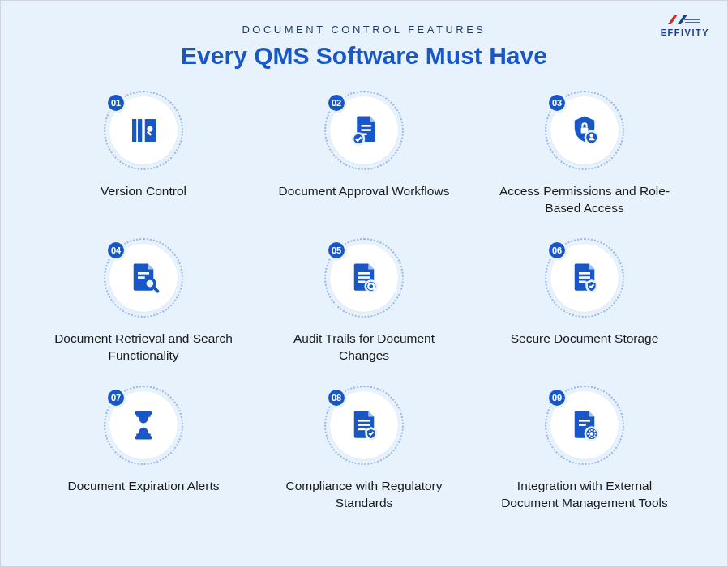 This screenshot has height=567, width=728. What do you see at coordinates (585, 425) in the screenshot?
I see `integration-icon` at bounding box center [585, 425].